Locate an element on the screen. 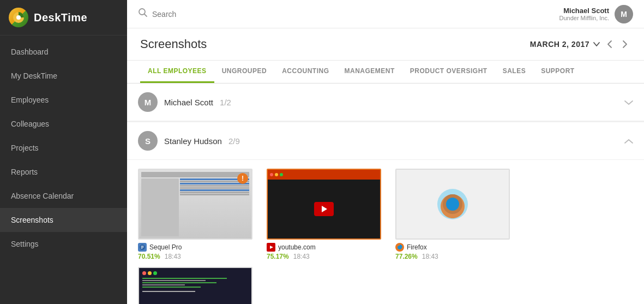 This screenshot has height=304, width=644. tab-accounting: ACCOUNTING is located at coordinates (305, 72).